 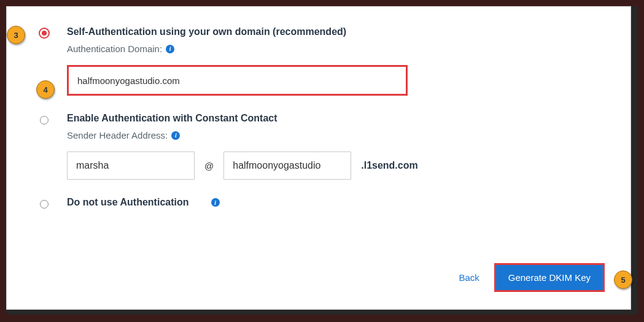 I want to click on at-symbol: @, so click(x=209, y=166).